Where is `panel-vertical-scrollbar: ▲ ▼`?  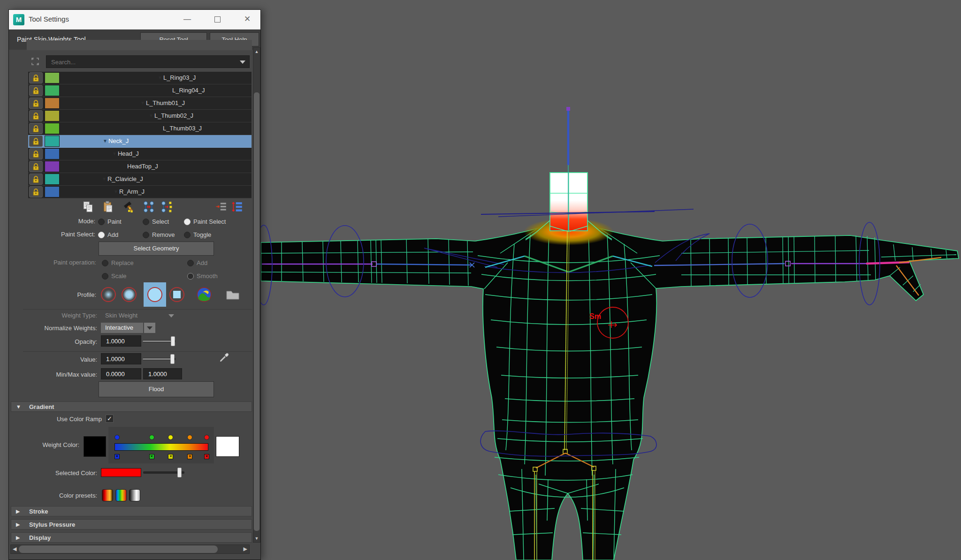 panel-vertical-scrollbar: ▲ ▼ is located at coordinates (257, 295).